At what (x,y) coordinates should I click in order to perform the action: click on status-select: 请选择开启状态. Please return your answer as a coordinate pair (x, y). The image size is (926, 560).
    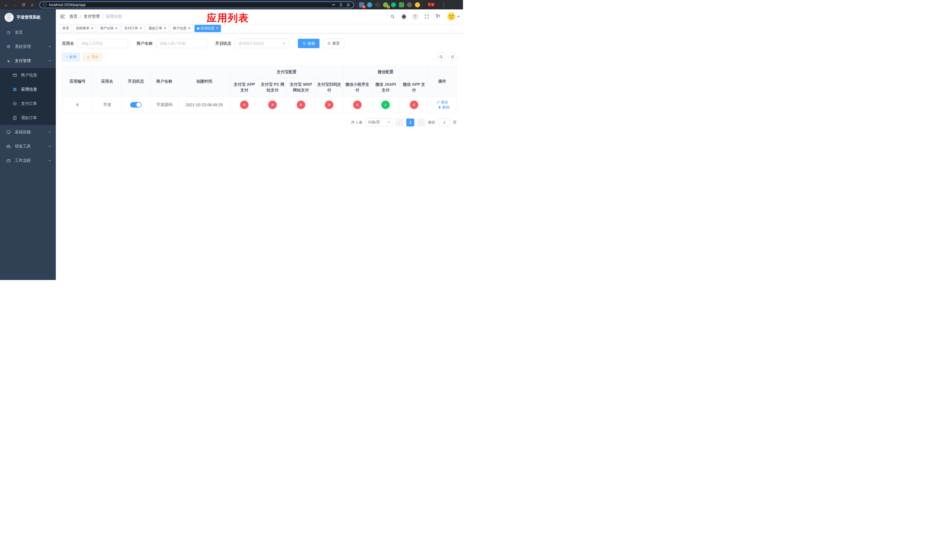
    Looking at the image, I should click on (262, 44).